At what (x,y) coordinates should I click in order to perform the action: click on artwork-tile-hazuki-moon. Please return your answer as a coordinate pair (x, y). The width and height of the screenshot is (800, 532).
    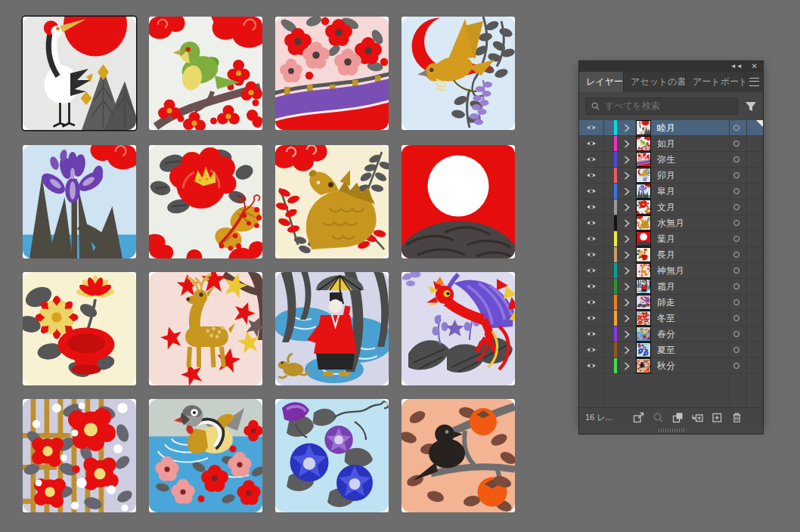
    Looking at the image, I should click on (458, 202).